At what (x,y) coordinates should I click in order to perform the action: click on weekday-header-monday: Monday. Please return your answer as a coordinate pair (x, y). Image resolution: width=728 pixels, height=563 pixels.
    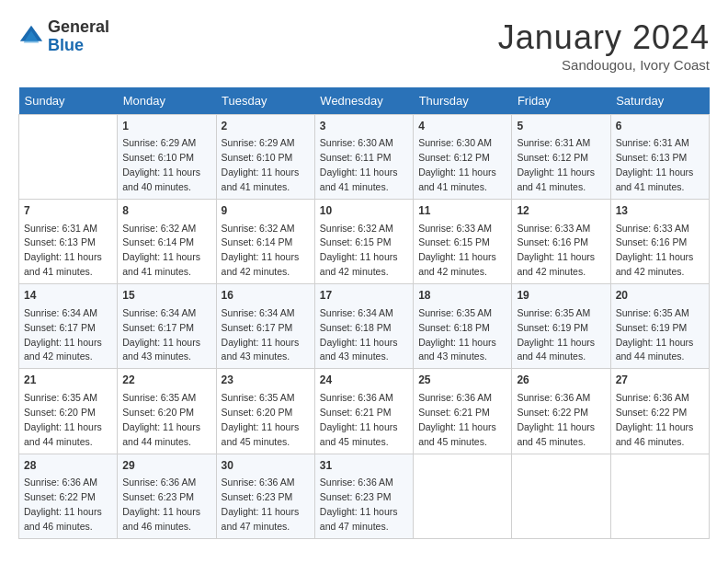
    Looking at the image, I should click on (167, 101).